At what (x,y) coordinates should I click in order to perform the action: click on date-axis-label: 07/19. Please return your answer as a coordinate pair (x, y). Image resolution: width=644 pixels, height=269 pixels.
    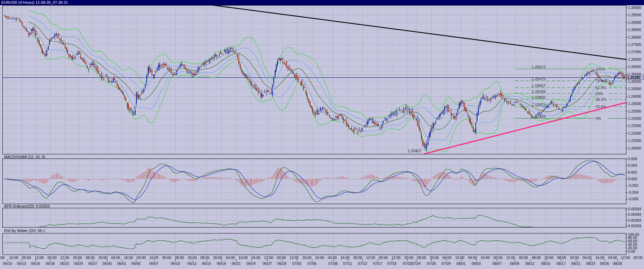
    Looking at the image, I should click on (392, 264).